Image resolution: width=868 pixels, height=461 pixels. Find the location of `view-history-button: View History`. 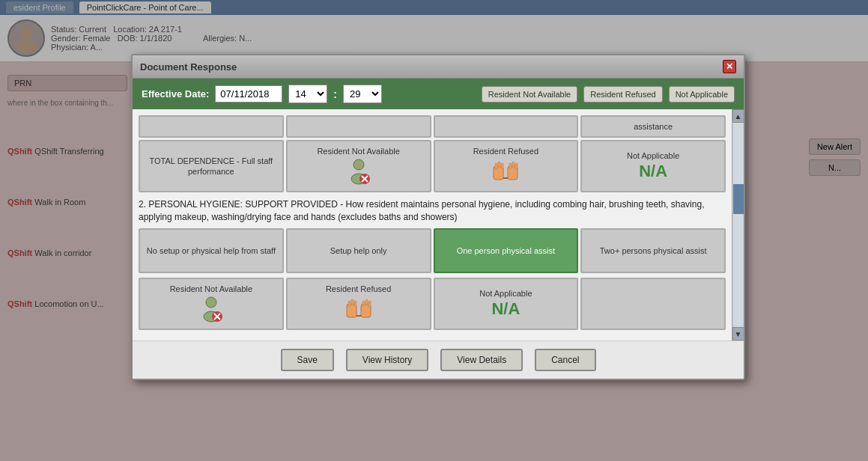

view-history-button: View History is located at coordinates (387, 360).